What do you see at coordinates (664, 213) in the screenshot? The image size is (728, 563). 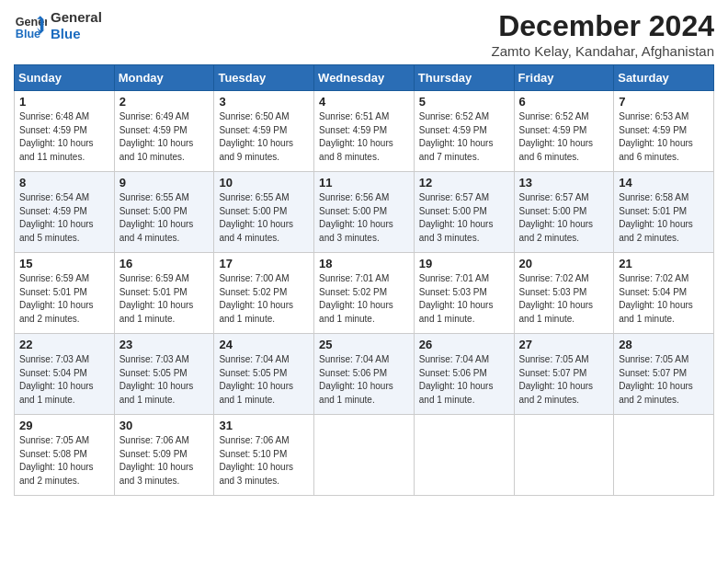 I see `calendar-cell: 14Sunrise: 6:58 AMSunset: 5:01 PMDayligh…` at bounding box center [664, 213].